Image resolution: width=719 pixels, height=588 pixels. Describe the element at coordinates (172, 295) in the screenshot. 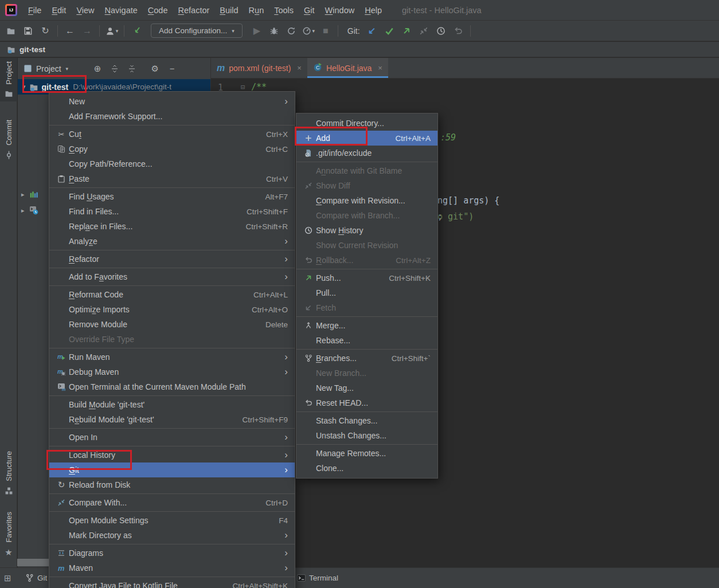

I see `menu-item-reformat-code: Reformat CodeCtrl+Alt+L` at that location.